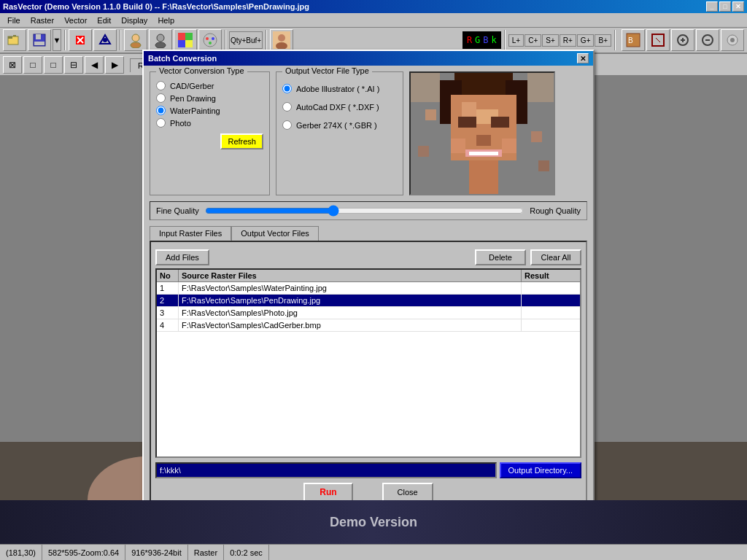  Describe the element at coordinates (374, 522) in the screenshot. I see `demo-version-text: Demo Version` at that location.